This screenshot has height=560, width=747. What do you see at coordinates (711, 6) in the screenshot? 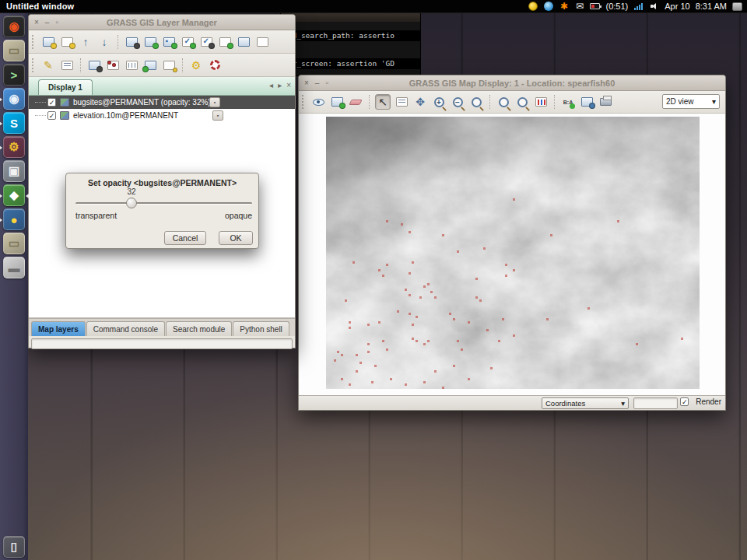
I see `time-label: 8:31 AM` at bounding box center [711, 6].